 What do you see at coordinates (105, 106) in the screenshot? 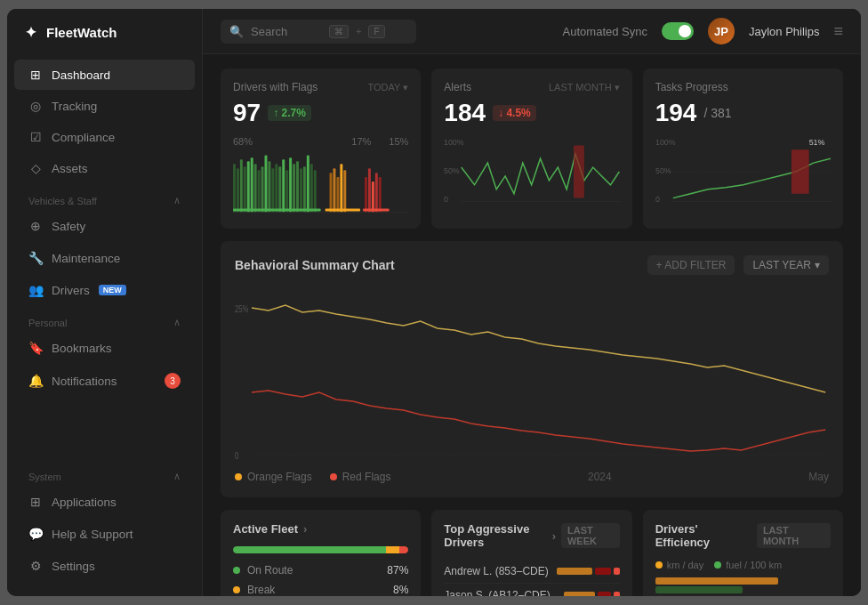
I see `sidebar-item-tracking: ◎ Tracking` at bounding box center [105, 106].